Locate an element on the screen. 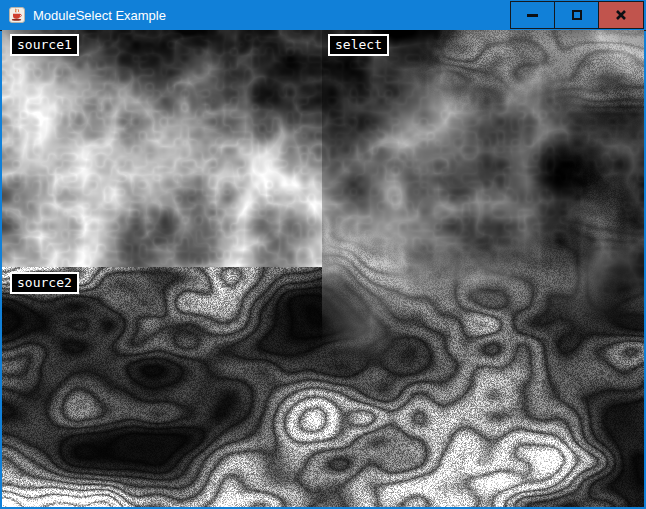 This screenshot has height=509, width=646. java-app-icon is located at coordinates (17, 15).